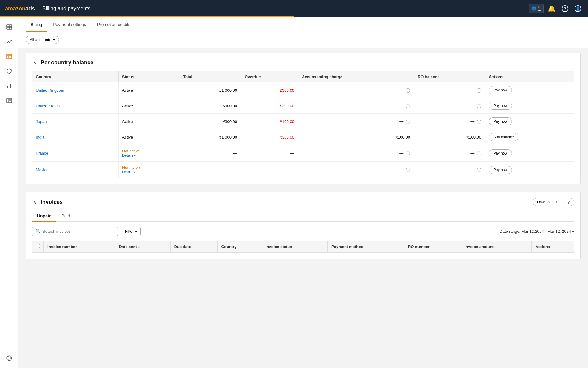 The width and height of the screenshot is (588, 368). Describe the element at coordinates (9, 27) in the screenshot. I see `sidebar-item-grid` at that location.